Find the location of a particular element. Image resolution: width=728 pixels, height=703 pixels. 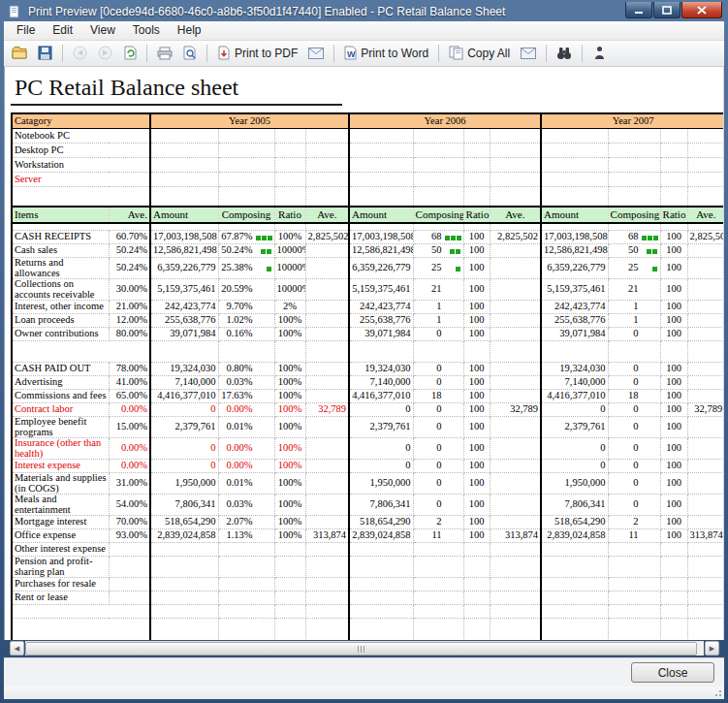

amount-cell: 39,071,984 is located at coordinates (184, 335).